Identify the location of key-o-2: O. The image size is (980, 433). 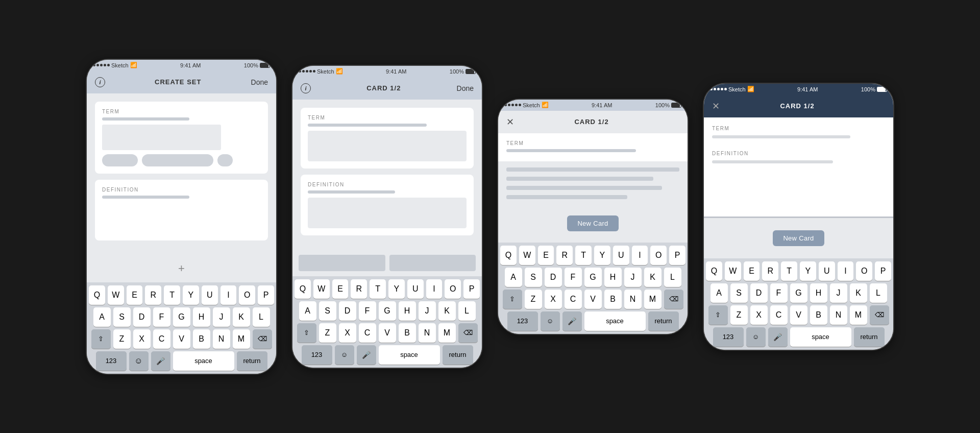
(453, 289).